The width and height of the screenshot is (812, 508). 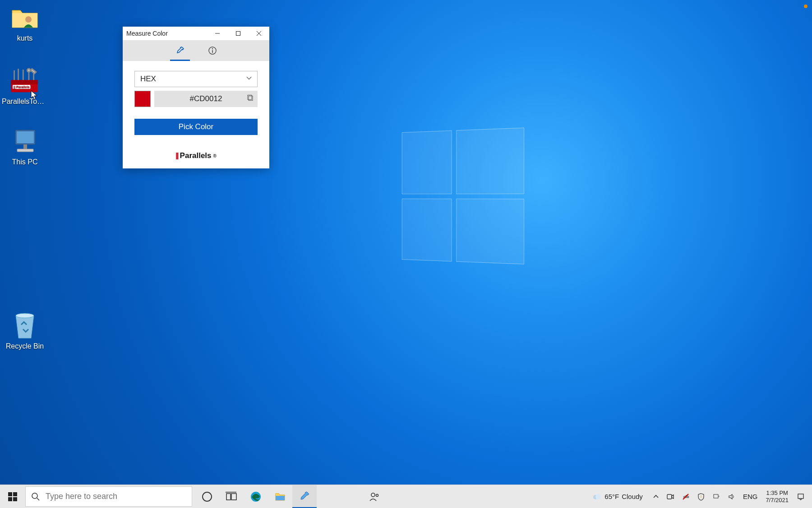 I want to click on taskbar-app-file-explorer, so click(x=280, y=497).